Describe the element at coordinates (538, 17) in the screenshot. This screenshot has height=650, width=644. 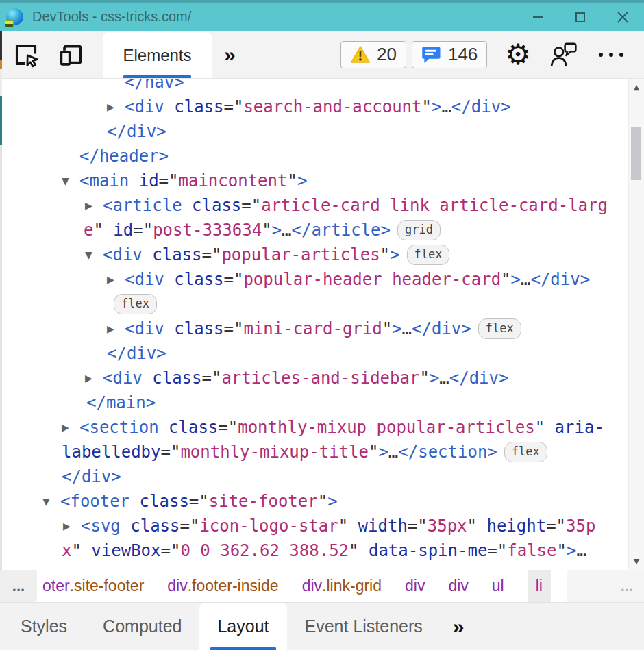
I see `minimize-icon` at that location.